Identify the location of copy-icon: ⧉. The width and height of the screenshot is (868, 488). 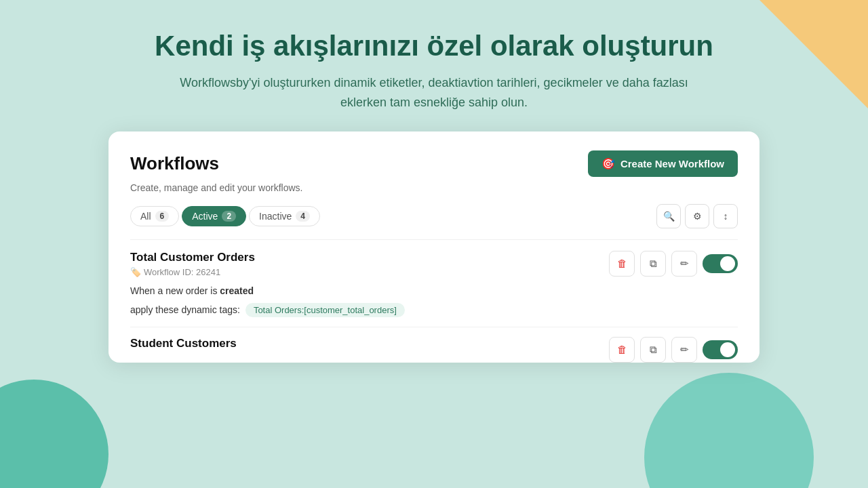
(654, 264).